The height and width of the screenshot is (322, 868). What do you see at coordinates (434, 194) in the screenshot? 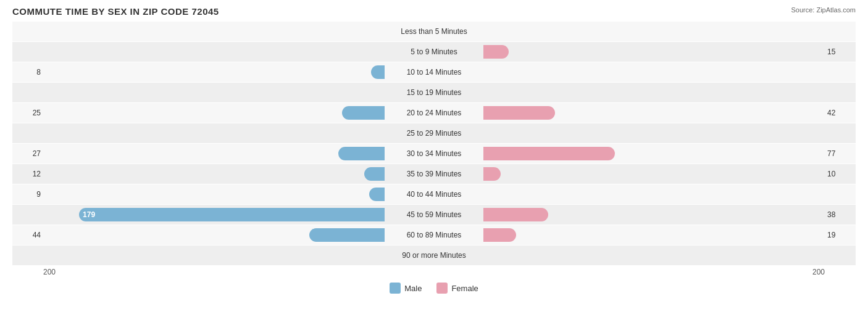
I see `row-label: 40 to 44 Minutes` at bounding box center [434, 194].